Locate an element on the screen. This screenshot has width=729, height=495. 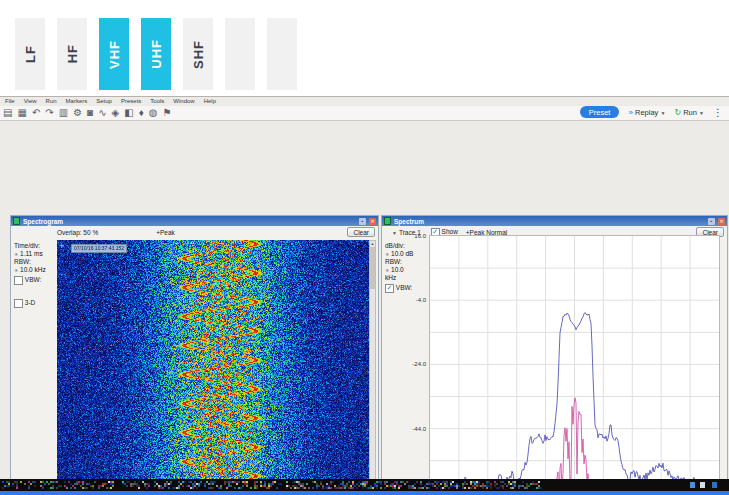
band-tab-uhf: UHF is located at coordinates (156, 54).